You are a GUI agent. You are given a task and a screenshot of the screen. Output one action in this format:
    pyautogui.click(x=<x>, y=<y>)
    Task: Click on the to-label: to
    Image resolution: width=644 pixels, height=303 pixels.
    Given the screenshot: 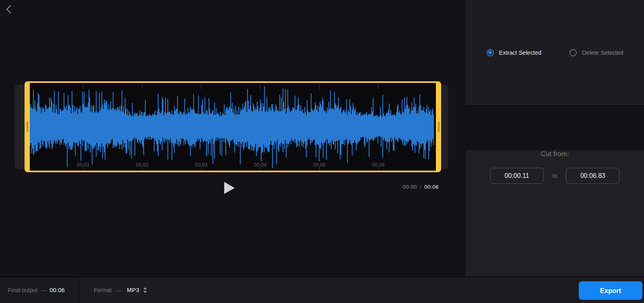 What is the action you would take?
    pyautogui.click(x=555, y=176)
    